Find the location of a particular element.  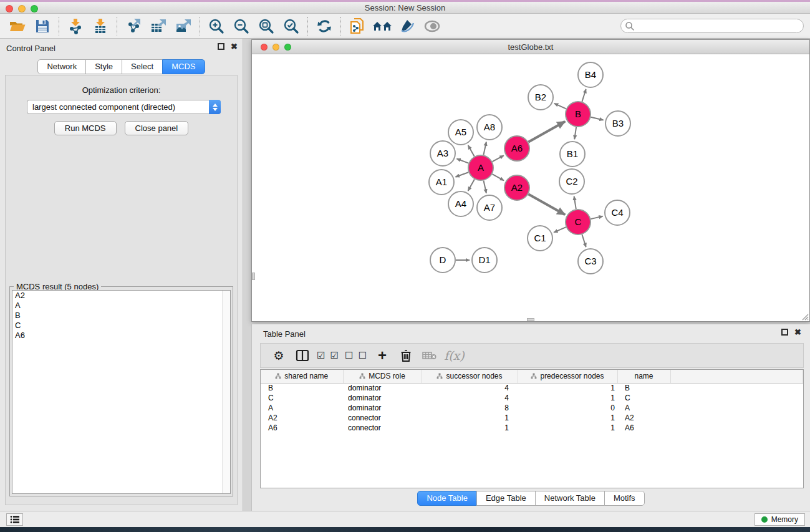

graph-edge-B-B4 is located at coordinates (584, 95).